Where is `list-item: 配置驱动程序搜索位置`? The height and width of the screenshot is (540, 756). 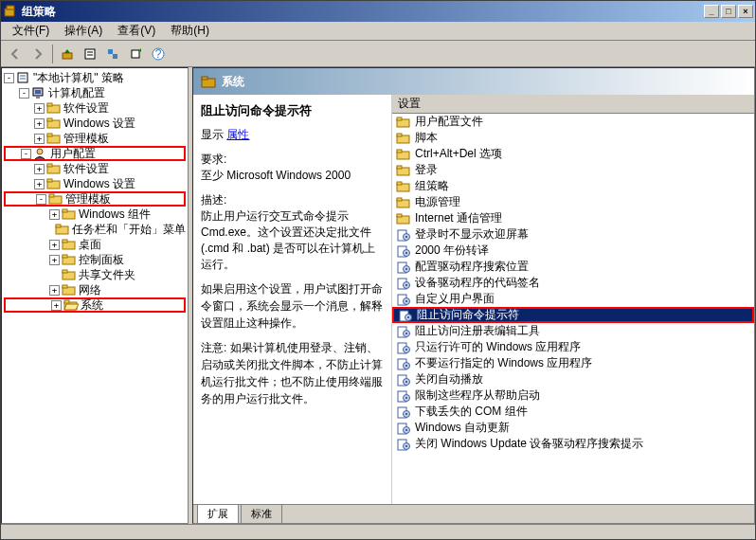 list-item: 配置驱动程序搜索位置 is located at coordinates (573, 267).